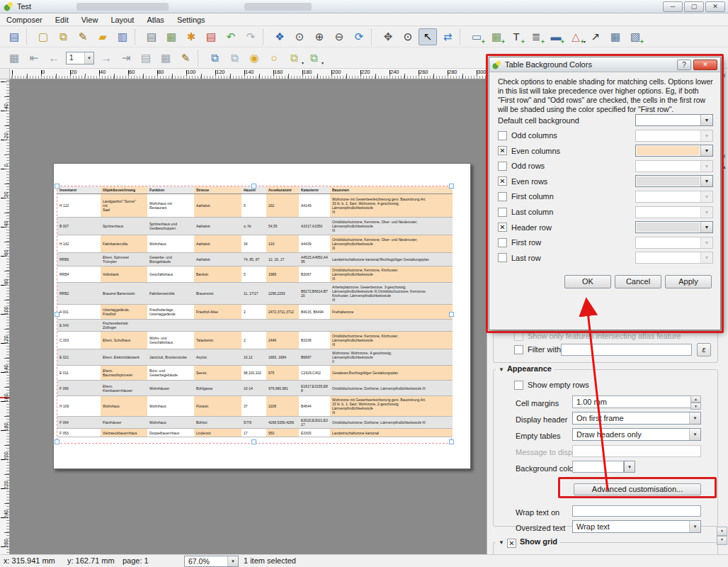  What do you see at coordinates (674, 227) in the screenshot?
I see `color-dropdown-header-row: ▼` at bounding box center [674, 227].